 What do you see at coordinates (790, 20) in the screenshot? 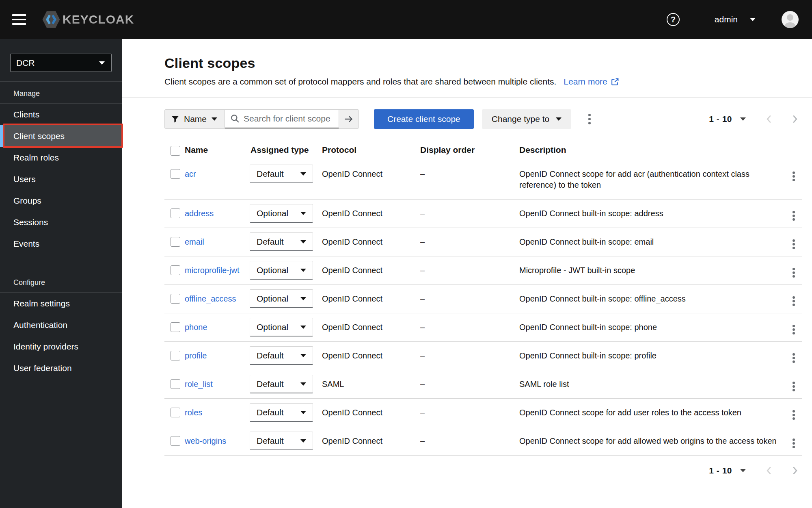
I see `user-silhouette-icon` at bounding box center [790, 20].